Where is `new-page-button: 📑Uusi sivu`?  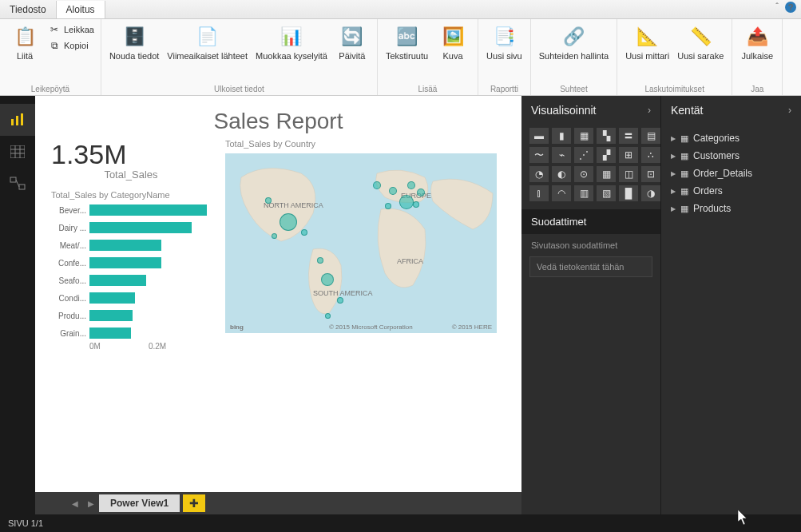
new-page-button: 📑Uusi sivu is located at coordinates (505, 42).